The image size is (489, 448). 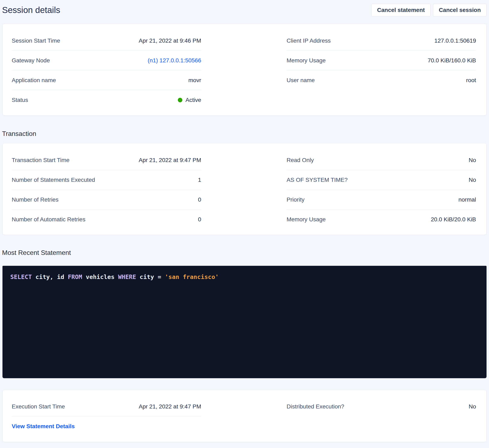 What do you see at coordinates (381, 41) in the screenshot?
I see `row-client-ip-address: Client IP Address 127.0.0.1:50619` at bounding box center [381, 41].